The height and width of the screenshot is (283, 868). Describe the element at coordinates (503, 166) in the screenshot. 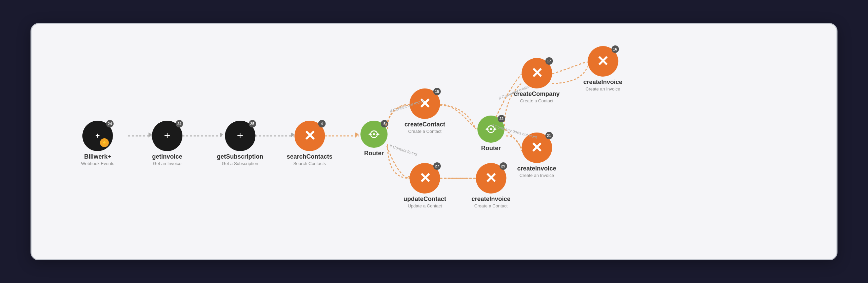

I see `create-invoice3-badge: 29` at that location.